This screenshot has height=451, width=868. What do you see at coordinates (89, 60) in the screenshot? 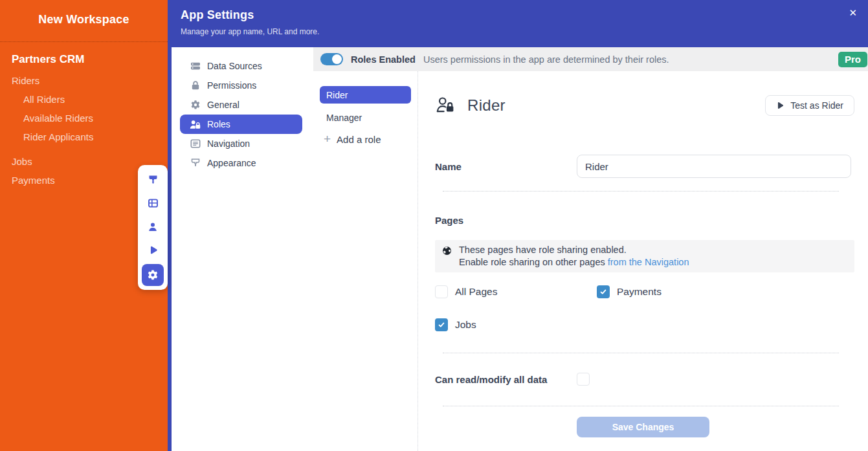
I see `app-name: Partners CRM` at bounding box center [89, 60].